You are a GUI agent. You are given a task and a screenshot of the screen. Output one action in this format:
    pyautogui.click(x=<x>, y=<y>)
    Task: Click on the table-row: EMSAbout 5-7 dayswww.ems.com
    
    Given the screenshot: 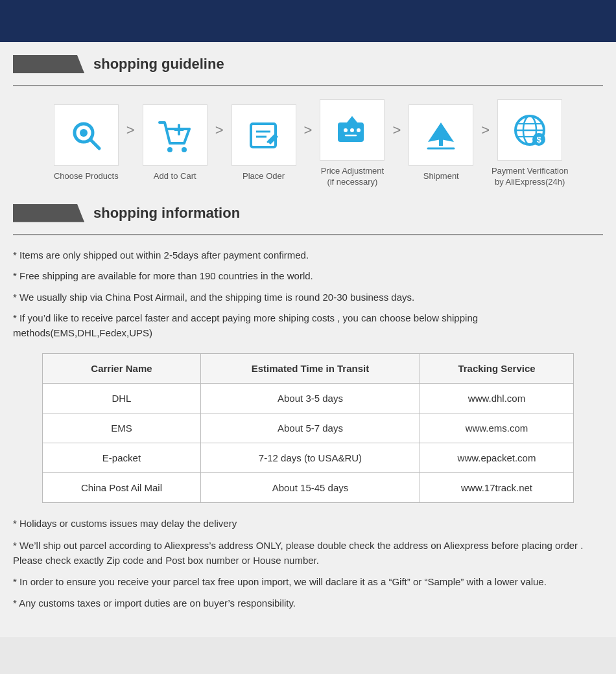 What is the action you would take?
    pyautogui.click(x=309, y=428)
    